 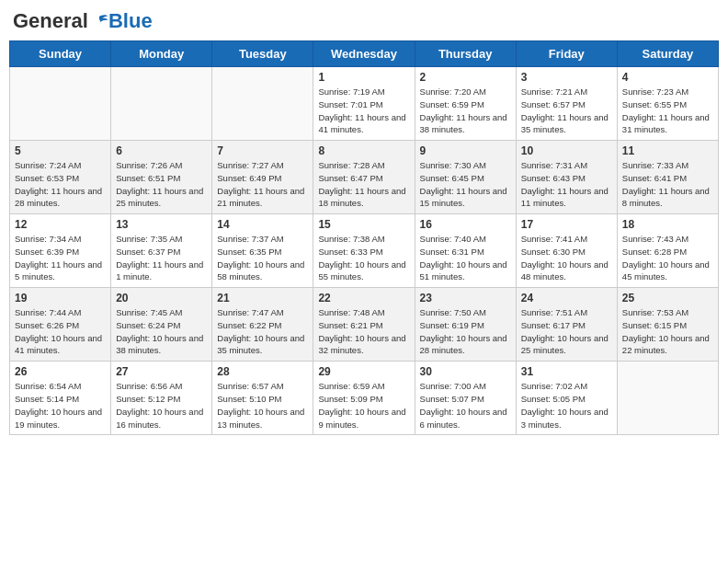 I want to click on calendar-day-cell: 10Sunrise: 7:31 AMSunset: 6:43 PMDayligh…, so click(x=566, y=178).